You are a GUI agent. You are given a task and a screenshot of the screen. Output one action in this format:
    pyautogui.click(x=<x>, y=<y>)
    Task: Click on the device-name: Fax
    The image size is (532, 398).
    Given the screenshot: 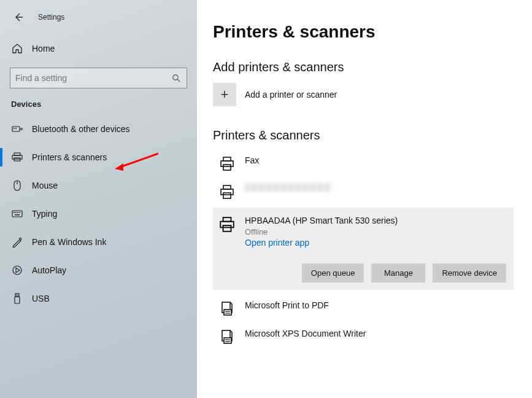 What is the action you would take?
    pyautogui.click(x=378, y=161)
    